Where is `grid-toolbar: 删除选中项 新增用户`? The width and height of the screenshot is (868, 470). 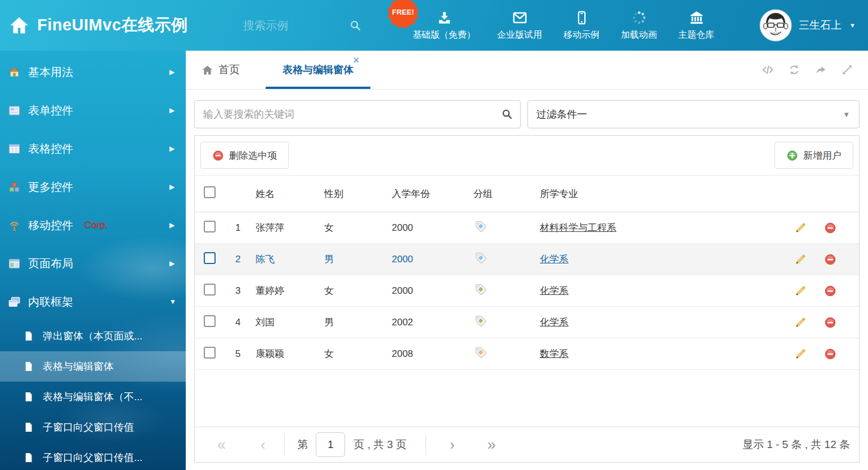 grid-toolbar: 删除选中项 新增用户 is located at coordinates (527, 155).